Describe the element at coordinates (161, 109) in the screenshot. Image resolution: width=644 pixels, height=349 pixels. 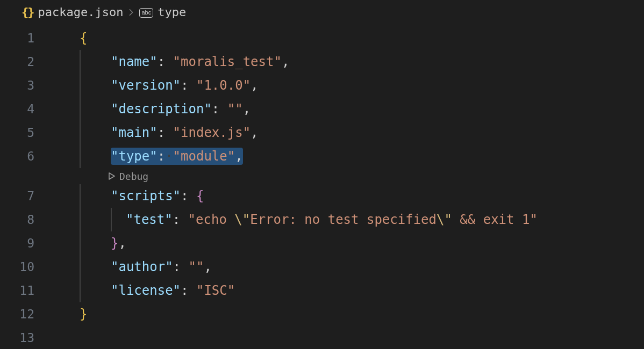
I see `json-key: "description"` at that location.